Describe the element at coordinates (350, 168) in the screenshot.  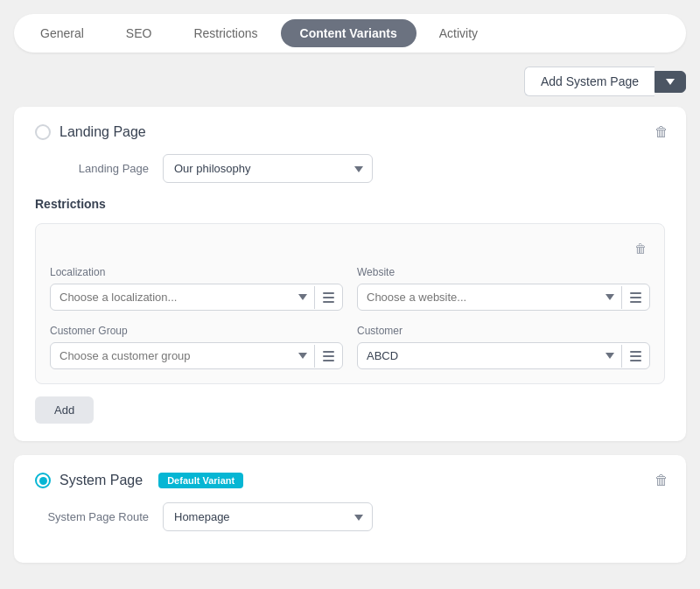
I see `landing-page-form-row: Landing Page Our philosophy` at that location.